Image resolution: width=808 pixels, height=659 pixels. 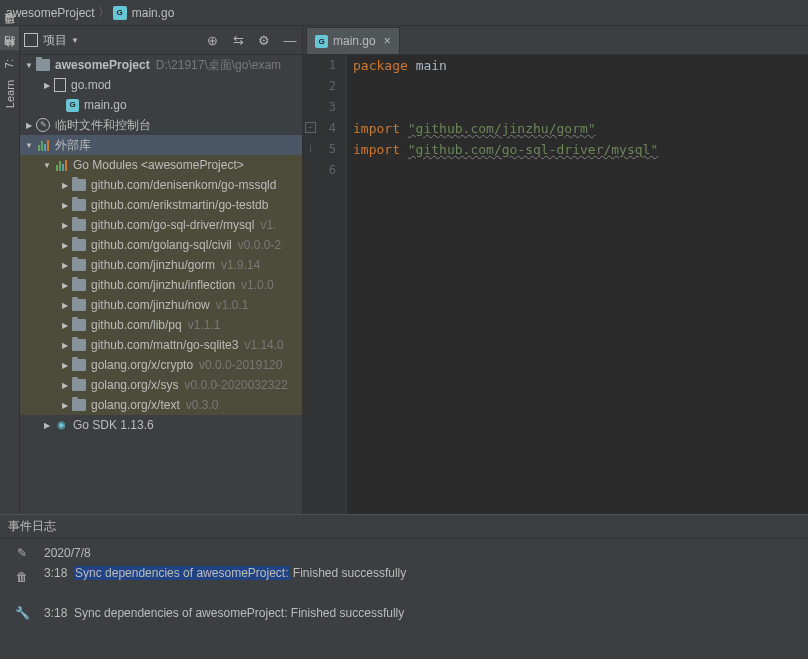 What do you see at coordinates (161, 185) in the screenshot?
I see `tree-item-dependency: github.com/denisenkom/go-mssqld` at bounding box center [161, 185].